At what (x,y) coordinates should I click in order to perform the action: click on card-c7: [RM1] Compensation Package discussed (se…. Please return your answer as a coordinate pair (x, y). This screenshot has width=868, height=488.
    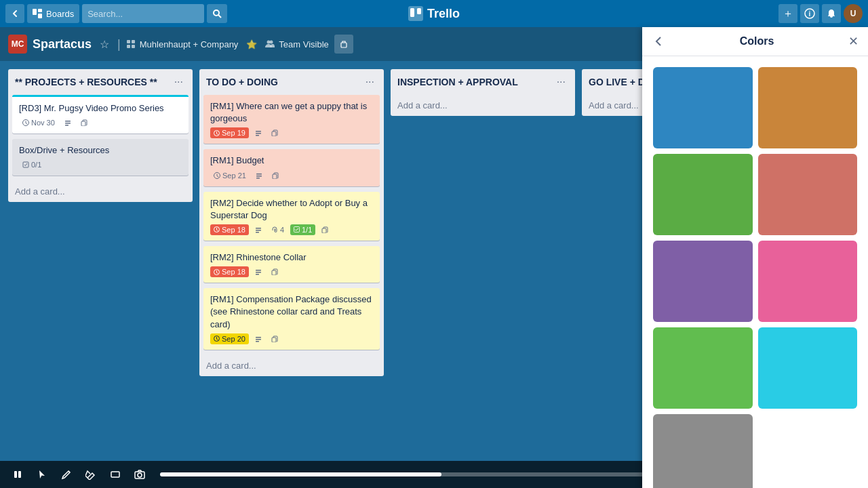
    Looking at the image, I should click on (292, 319).